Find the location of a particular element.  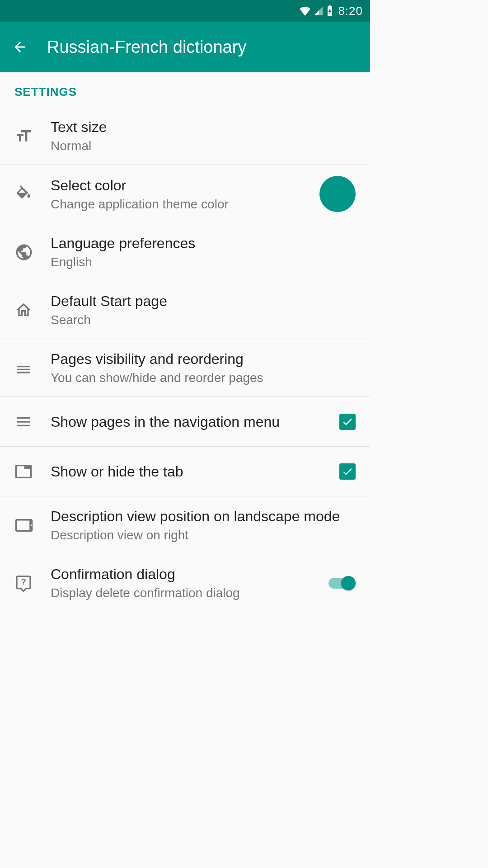

globe-icon is located at coordinates (33, 252).